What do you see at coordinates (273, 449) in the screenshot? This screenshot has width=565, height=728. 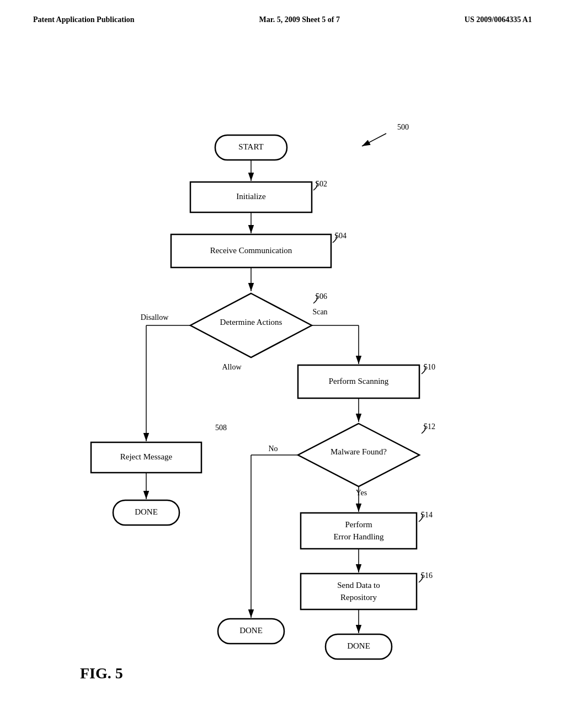 I see `no-label: No` at bounding box center [273, 449].